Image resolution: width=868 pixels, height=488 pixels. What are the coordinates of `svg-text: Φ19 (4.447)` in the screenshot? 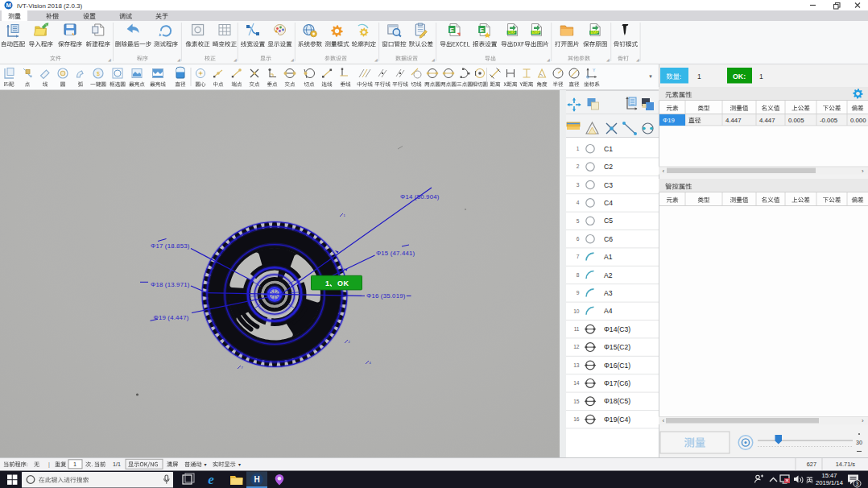 It's located at (172, 317).